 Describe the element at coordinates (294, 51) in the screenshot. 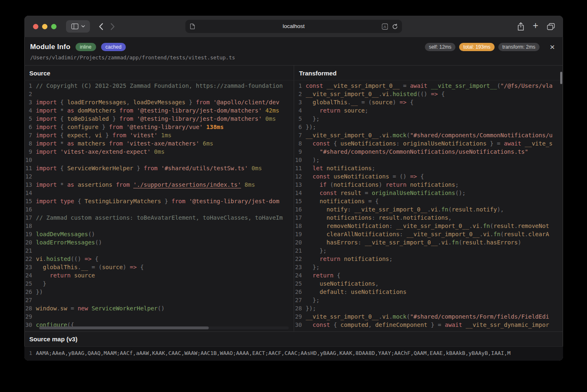

I see `module-info-header: Module Info inline cached self: 12ms tot…` at that location.